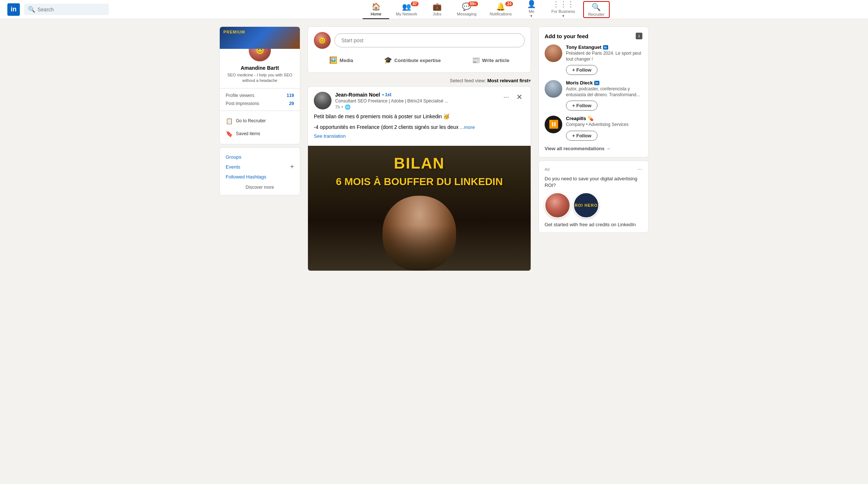 The height and width of the screenshot is (484, 868). I want to click on create-post-row: 😊 Start post, so click(419, 40).